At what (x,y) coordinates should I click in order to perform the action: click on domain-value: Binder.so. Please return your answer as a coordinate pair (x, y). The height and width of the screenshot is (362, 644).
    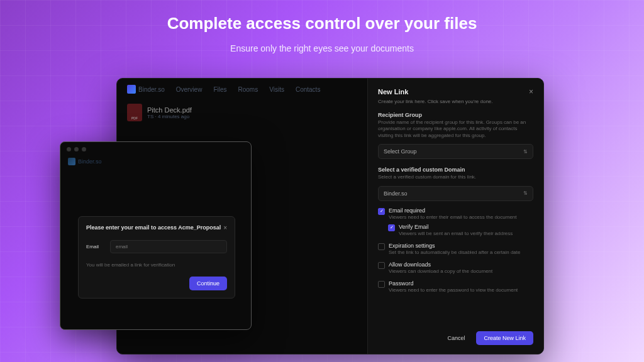
    Looking at the image, I should click on (396, 194).